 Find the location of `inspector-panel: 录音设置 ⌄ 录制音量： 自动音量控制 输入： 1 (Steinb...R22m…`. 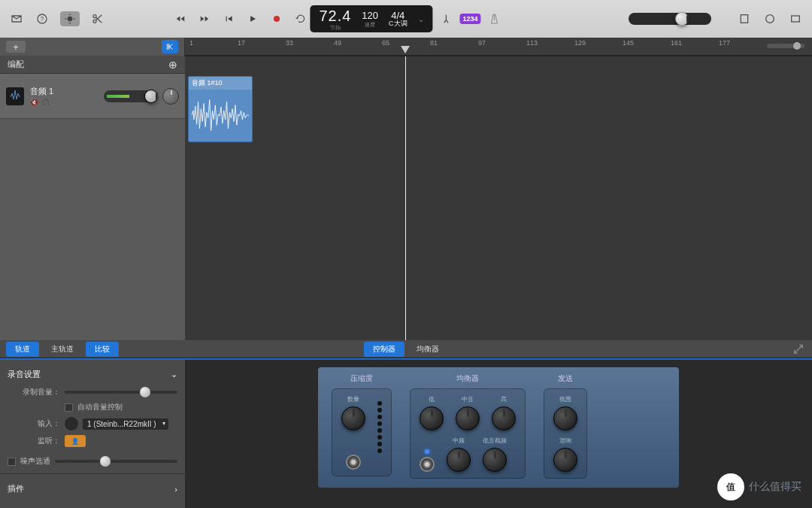

inspector-panel: 录音设置 ⌄ 录制音量： 自动音量控制 输入： 1 (Steinb...R22m… is located at coordinates (92, 433).